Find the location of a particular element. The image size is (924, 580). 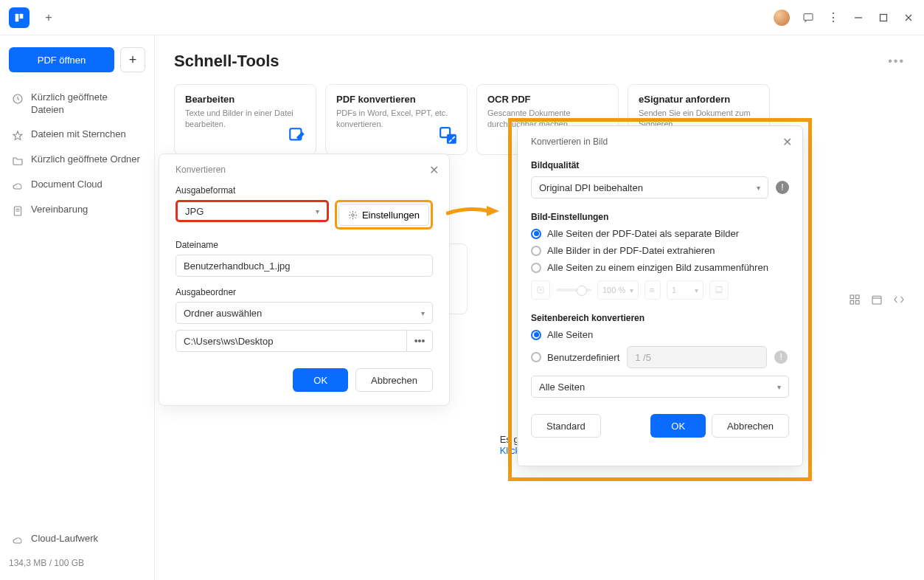

range-input: 1 /5 is located at coordinates (697, 357).